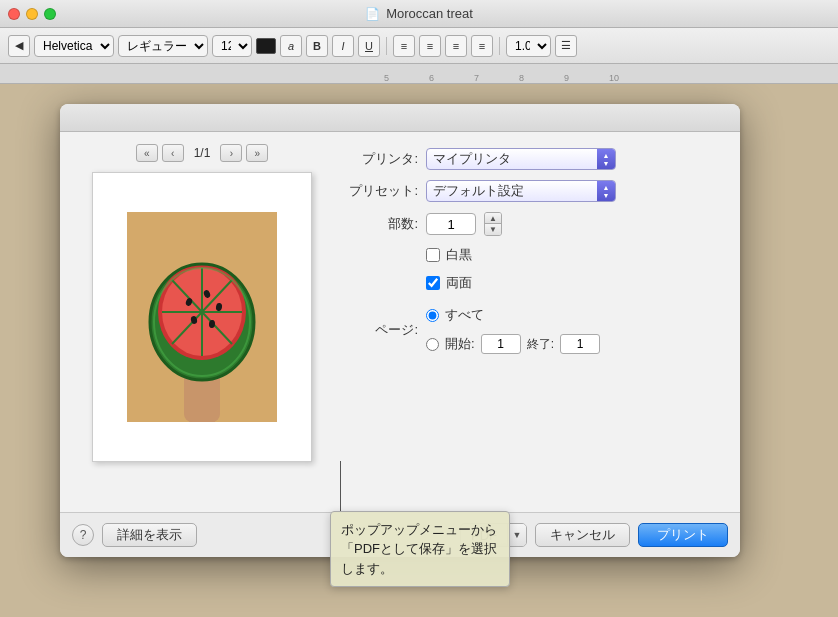 The image size is (838, 617). I want to click on callout-text: ポップアップメニューから「PDFとして保存」を選択します。, so click(419, 549).